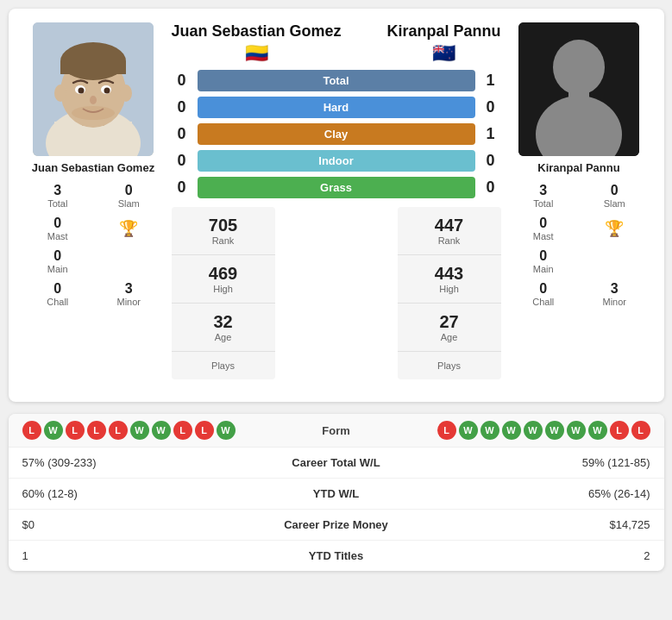 This screenshot has height=620, width=672. Describe the element at coordinates (336, 43) in the screenshot. I see `player-names-wrapper: Juan Sebastian Gomez 🇨🇴 Kiranpal Pannu 🇳…` at that location.